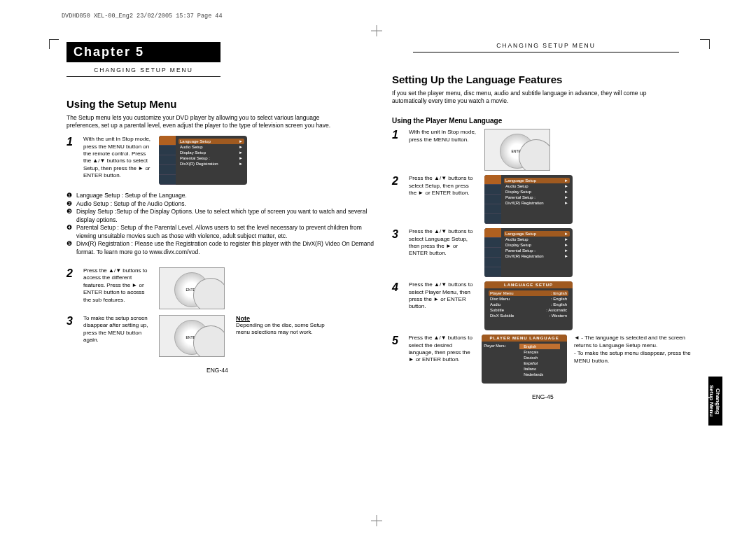 This screenshot has height=548, width=756. Describe the element at coordinates (206, 122) in the screenshot. I see `intro-text: The Setup menu lets you customize your D…` at that location.